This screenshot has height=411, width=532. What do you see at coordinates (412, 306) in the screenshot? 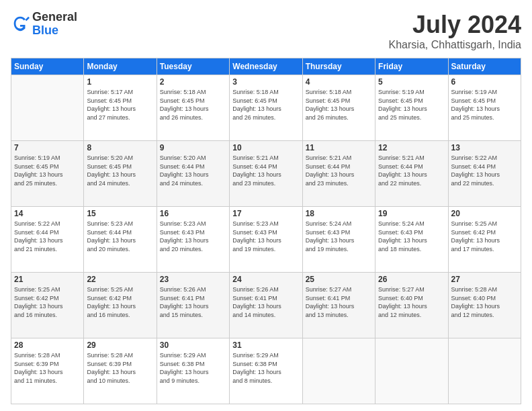
I see `calendar-cell: 26Sunrise: 5:27 AM Sunset: 6:40 PM Dayli…` at bounding box center [412, 306].